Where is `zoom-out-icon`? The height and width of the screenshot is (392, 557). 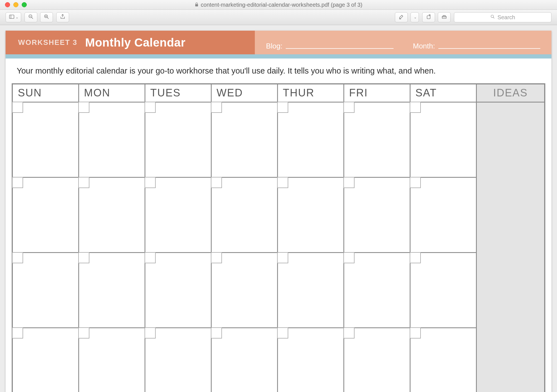
zoom-out-icon is located at coordinates (31, 17).